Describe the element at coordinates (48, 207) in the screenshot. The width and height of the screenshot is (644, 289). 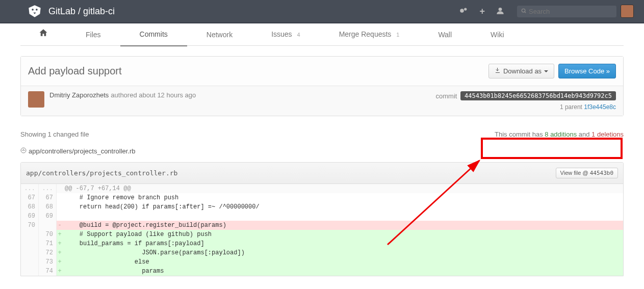
I see `line-number-new: 68` at that location.